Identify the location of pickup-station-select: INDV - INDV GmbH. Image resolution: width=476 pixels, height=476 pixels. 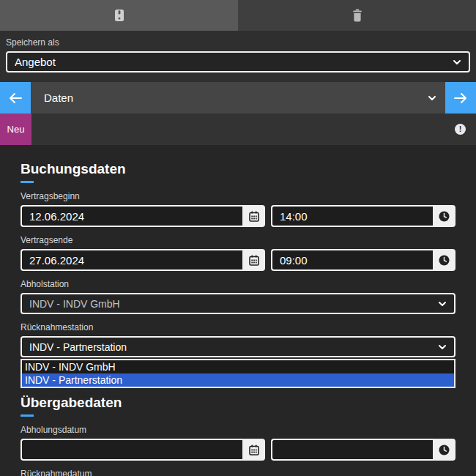
(238, 303).